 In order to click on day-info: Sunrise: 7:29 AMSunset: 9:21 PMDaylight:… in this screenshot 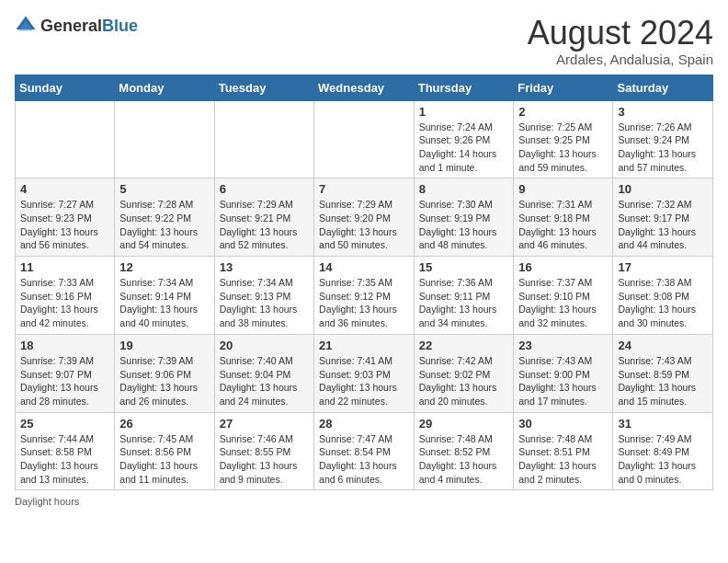, I will do `click(265, 224)`.